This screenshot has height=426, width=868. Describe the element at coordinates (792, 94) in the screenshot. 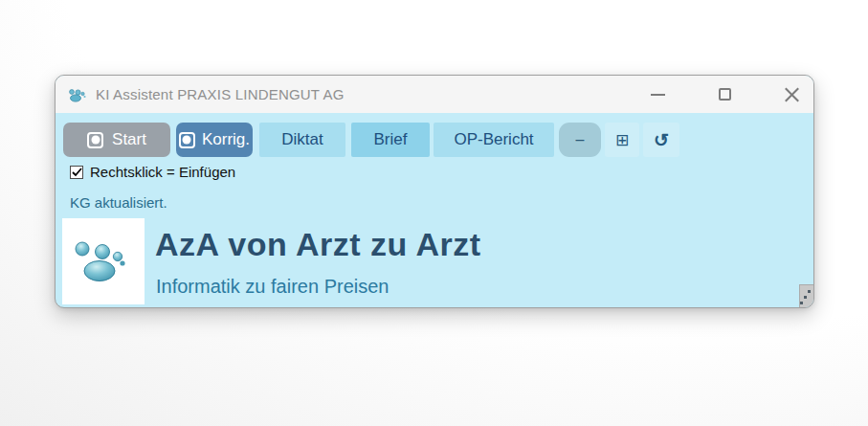

I see `close-icon` at that location.